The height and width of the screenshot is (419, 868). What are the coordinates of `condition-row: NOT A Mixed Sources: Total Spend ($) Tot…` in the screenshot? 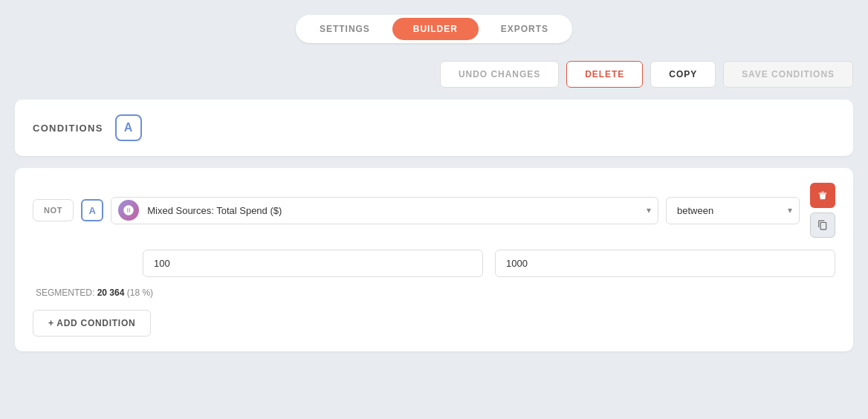 It's located at (434, 210).